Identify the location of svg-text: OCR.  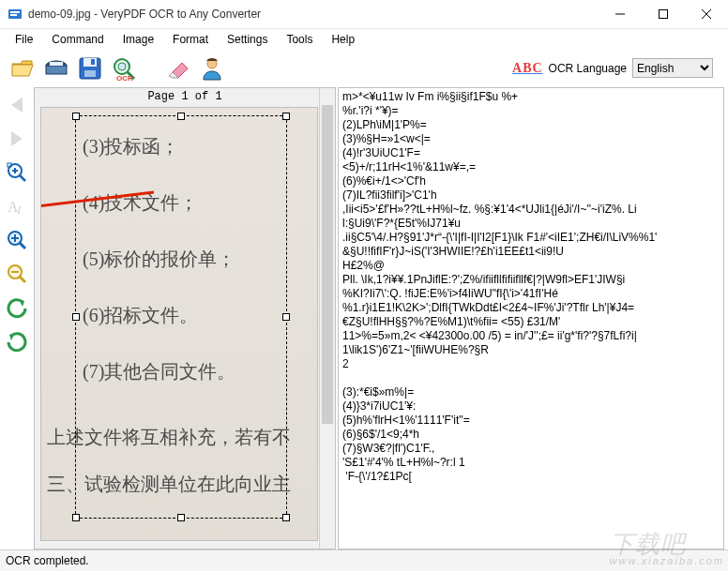
(125, 78).